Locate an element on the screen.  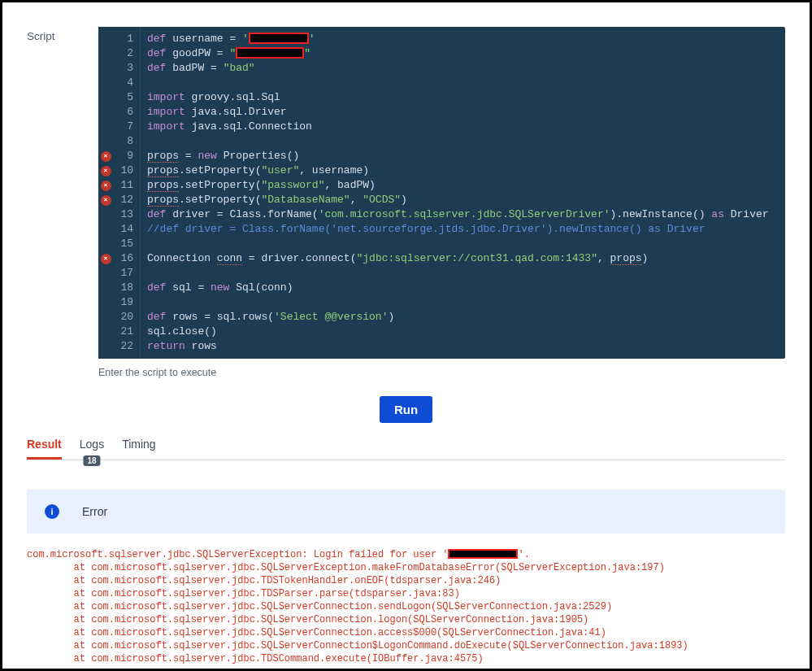
code-line: def sql = new Sql(conn) is located at coordinates (463, 288).